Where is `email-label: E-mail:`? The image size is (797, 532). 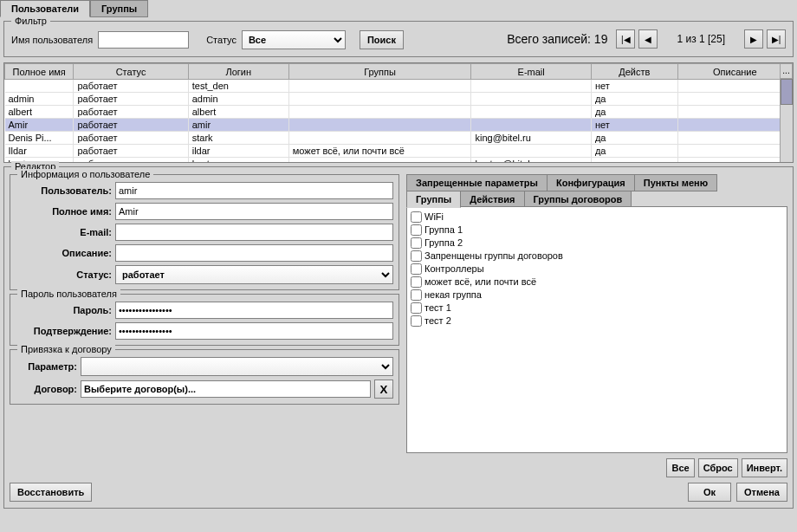
email-label: E-mail: is located at coordinates (66, 232).